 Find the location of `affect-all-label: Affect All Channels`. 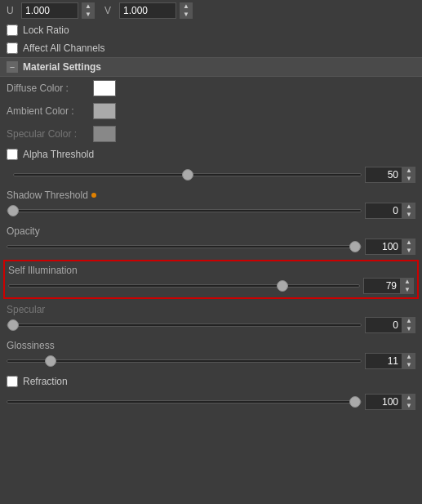

affect-all-label: Affect All Channels is located at coordinates (64, 48).